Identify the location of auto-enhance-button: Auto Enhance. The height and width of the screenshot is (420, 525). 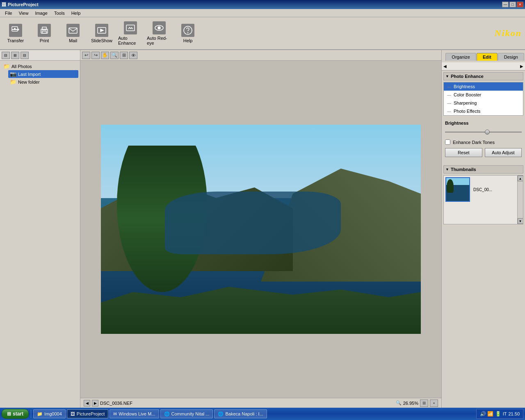
(130, 33).